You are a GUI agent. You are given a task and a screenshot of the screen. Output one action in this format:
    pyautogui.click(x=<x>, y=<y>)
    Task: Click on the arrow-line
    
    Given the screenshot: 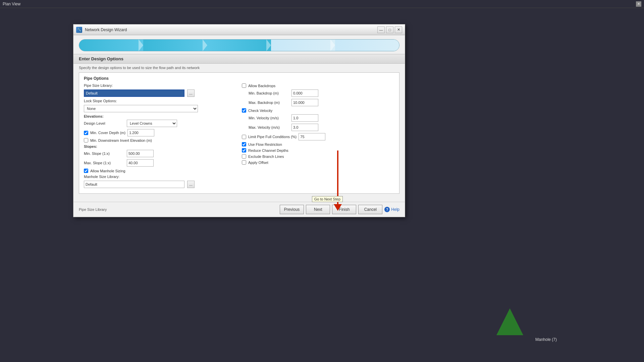 What is the action you would take?
    pyautogui.click(x=338, y=177)
    